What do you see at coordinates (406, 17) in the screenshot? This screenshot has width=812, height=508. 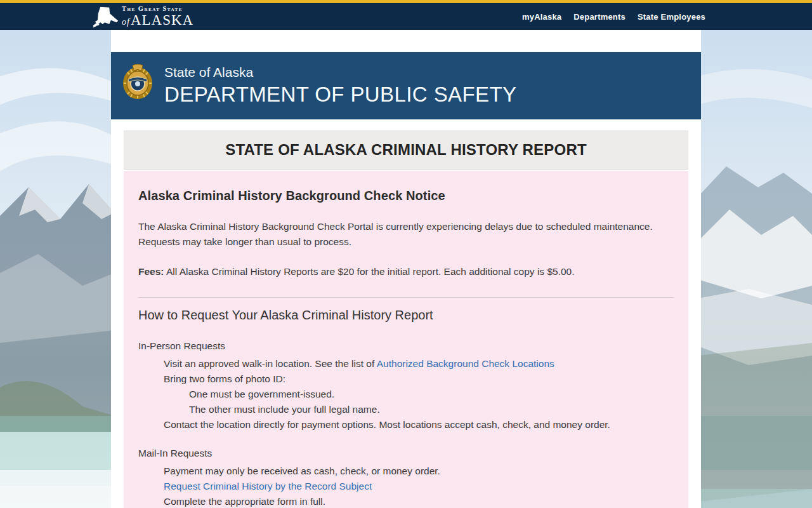 I see `statewide-navbar: The Great State ofALASKA myAlaska Depart…` at bounding box center [406, 17].